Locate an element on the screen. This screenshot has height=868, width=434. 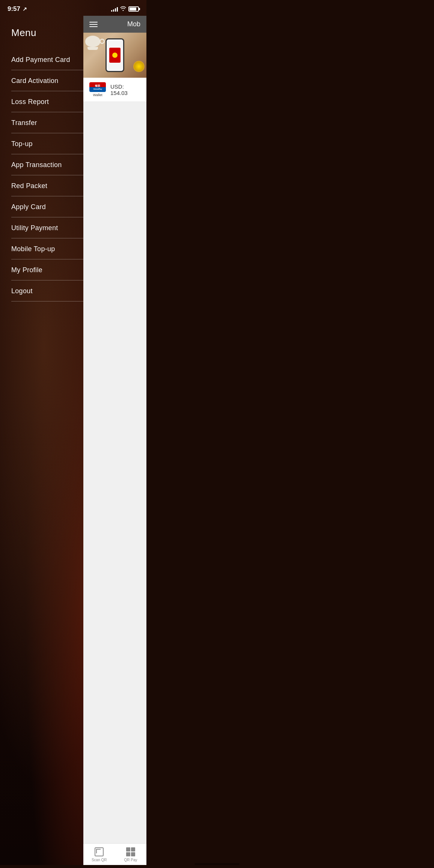
status-bar: 9:57 ↗ is located at coordinates (73, 8).